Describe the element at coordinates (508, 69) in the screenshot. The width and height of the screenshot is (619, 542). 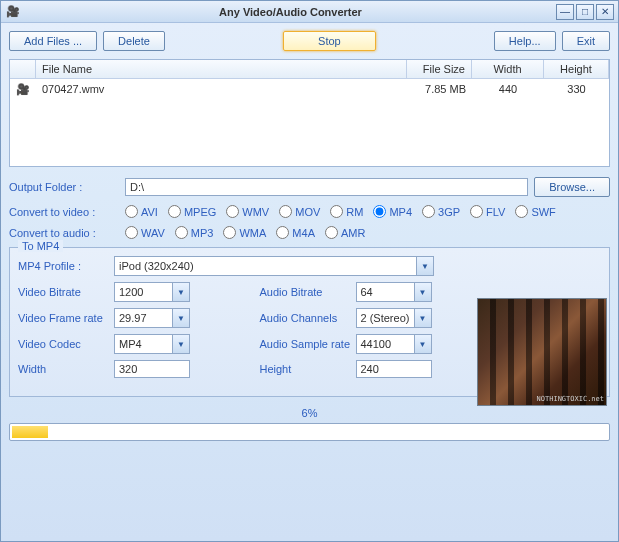
I see `header-width: Width` at that location.